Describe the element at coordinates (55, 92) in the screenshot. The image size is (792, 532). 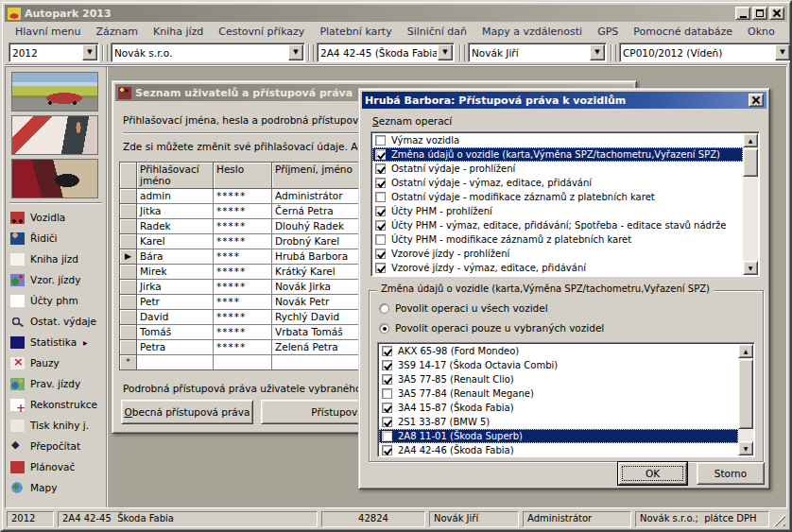
I see `car-photo` at that location.